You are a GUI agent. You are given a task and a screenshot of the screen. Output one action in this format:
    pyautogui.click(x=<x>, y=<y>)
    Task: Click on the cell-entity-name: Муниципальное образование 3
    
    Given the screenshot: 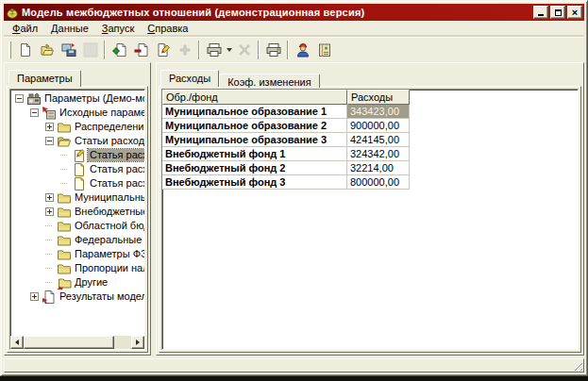 What is the action you would take?
    pyautogui.click(x=255, y=140)
    